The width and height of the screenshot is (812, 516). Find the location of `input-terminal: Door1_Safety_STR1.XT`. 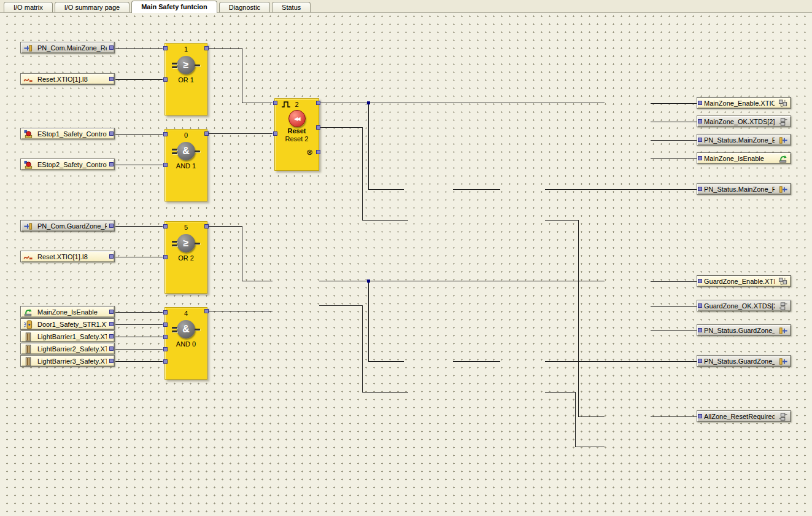

input-terminal: Door1_Safety_STR1.XT is located at coordinates (68, 324).